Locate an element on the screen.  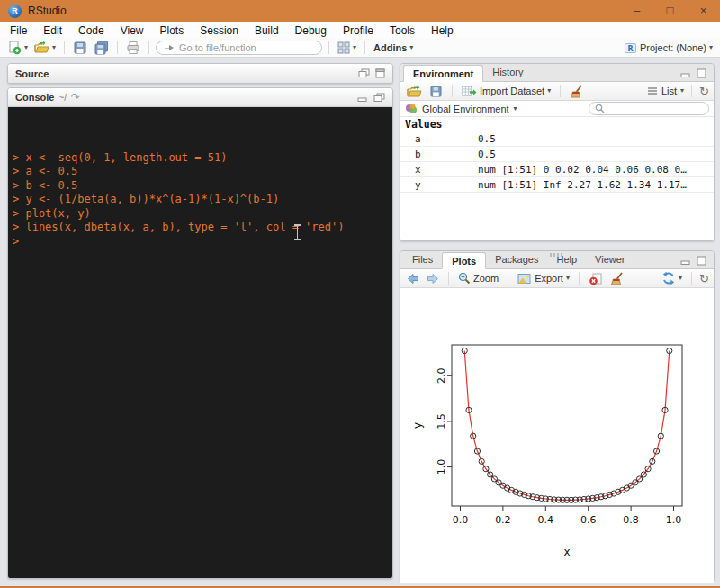
menu-plots: Plots is located at coordinates (173, 31).